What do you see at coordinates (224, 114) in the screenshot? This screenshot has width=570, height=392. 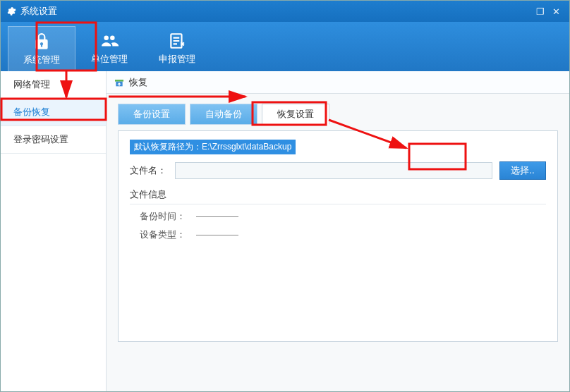 I see `tab-auto-backup: 自动备份` at bounding box center [224, 114].